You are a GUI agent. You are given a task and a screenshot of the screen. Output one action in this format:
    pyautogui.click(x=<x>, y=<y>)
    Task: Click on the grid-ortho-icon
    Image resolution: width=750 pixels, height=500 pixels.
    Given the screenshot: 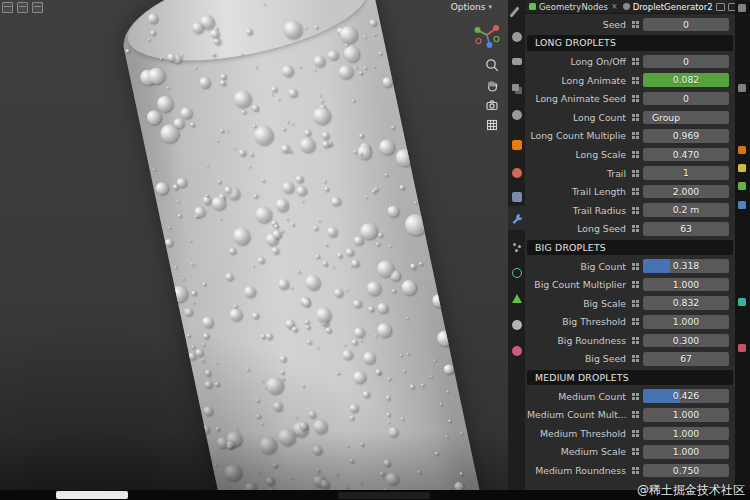 What is the action you would take?
    pyautogui.click(x=492, y=125)
    